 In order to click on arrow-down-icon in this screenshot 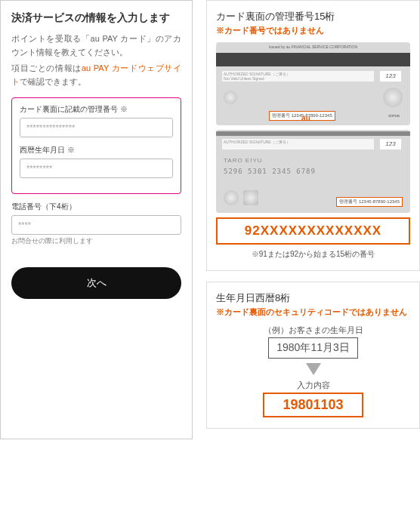, I will do `click(313, 369)`.